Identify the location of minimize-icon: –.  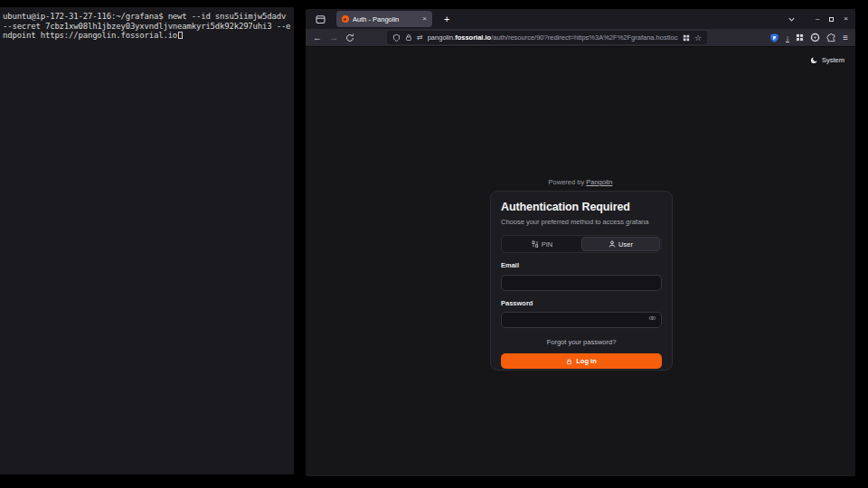
(817, 19).